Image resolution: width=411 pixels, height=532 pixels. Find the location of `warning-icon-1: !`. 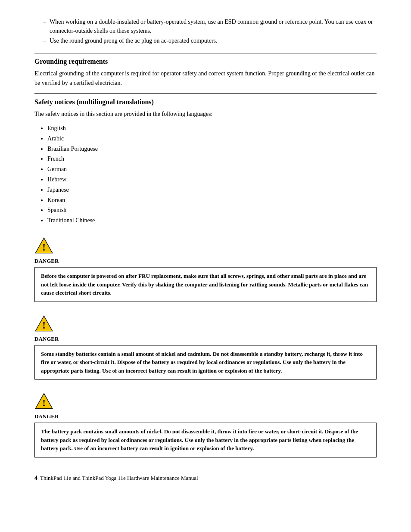

warning-icon-1: ! is located at coordinates (44, 246).